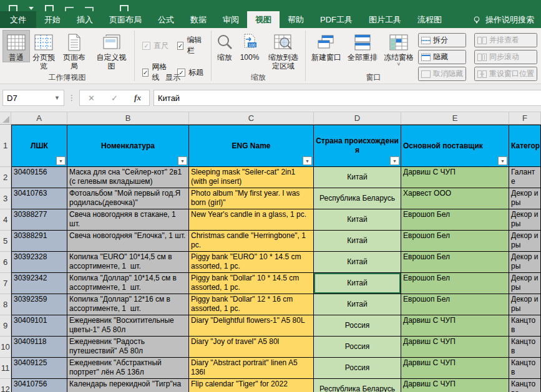  Describe the element at coordinates (251, 347) in the screenshot. I see `cell-c: Diary "Joy of travel" A5 80l` at that location.